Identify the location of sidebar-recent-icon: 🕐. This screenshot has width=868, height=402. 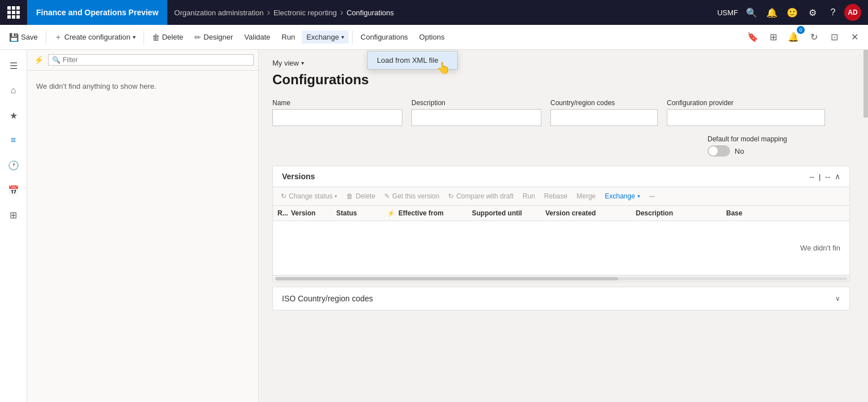
(14, 165).